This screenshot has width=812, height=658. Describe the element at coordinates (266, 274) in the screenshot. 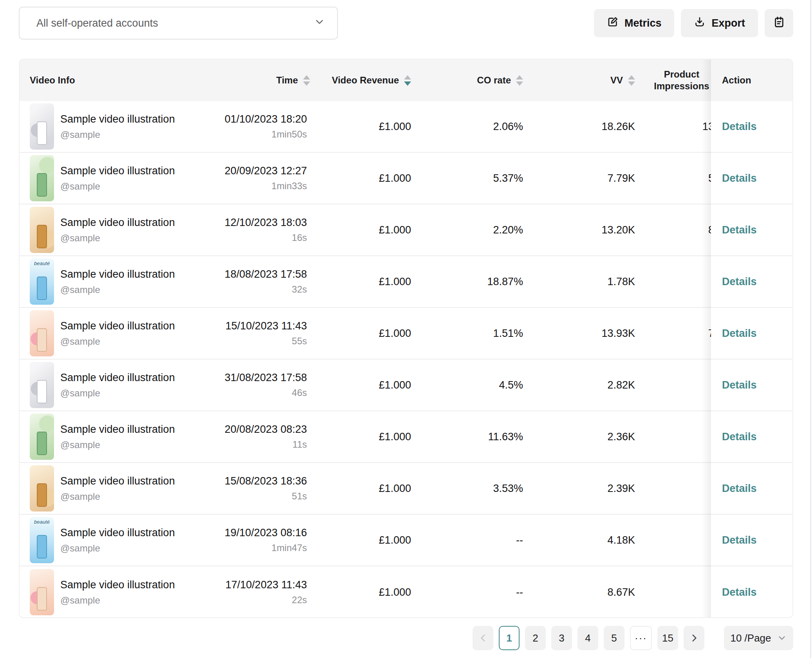

I see `video-post-date: 18/08/2023 17:58` at that location.